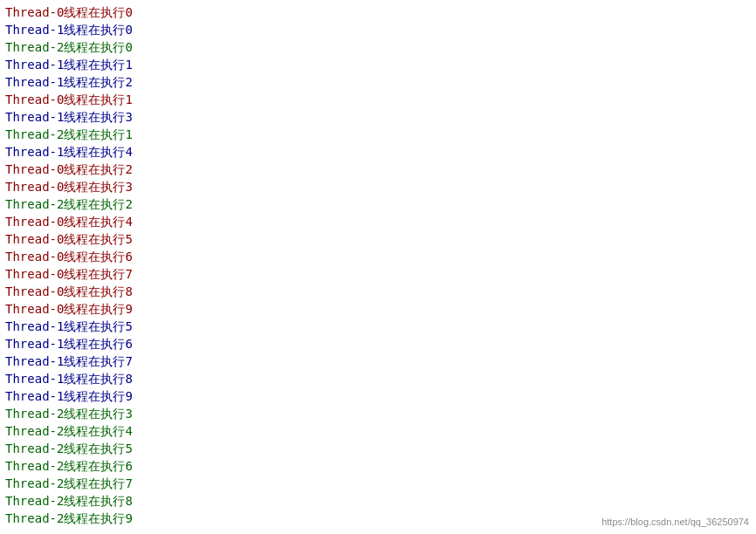 The height and width of the screenshot is (534, 756). What do you see at coordinates (378, 99) in the screenshot?
I see `log-line: Thread-0线程在执行1` at bounding box center [378, 99].